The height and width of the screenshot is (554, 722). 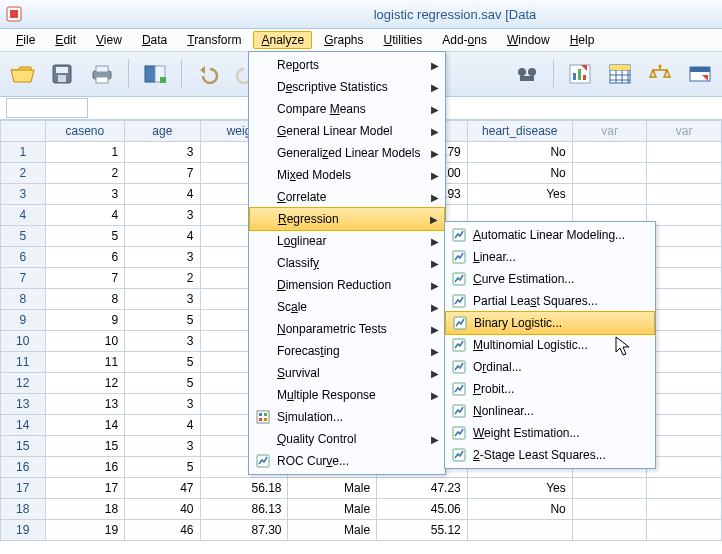 What do you see at coordinates (154, 40) in the screenshot?
I see `menu-data: Data` at bounding box center [154, 40].